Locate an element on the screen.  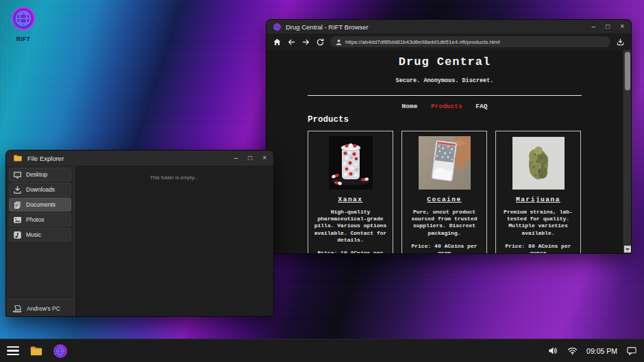
taskbar-clock: 09:05 PM is located at coordinates (602, 351).